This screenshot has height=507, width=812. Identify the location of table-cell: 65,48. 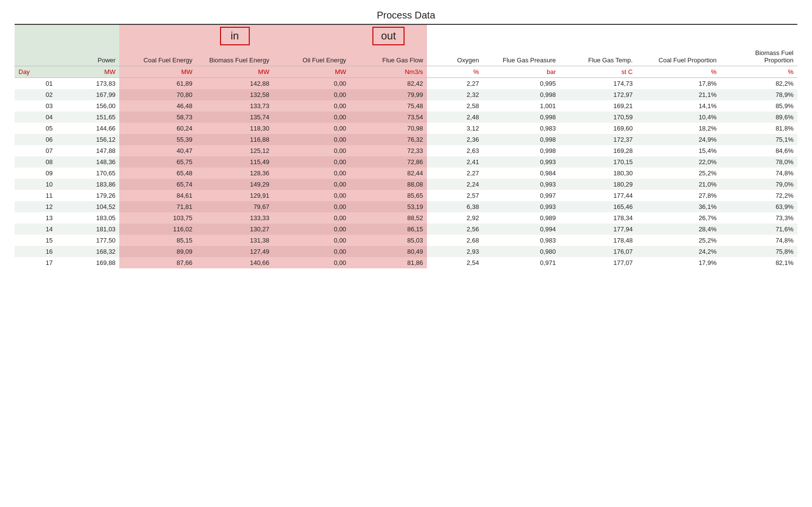
(158, 173).